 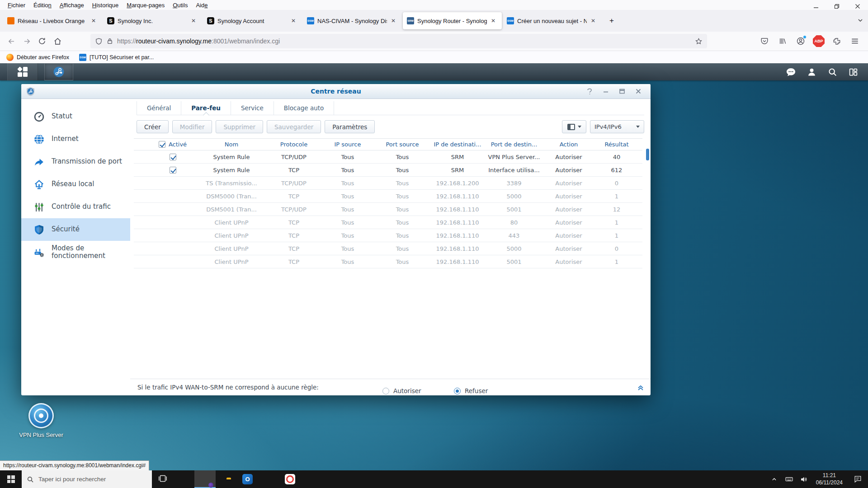 What do you see at coordinates (402, 145) in the screenshot?
I see `column-header-port-source: Port source` at bounding box center [402, 145].